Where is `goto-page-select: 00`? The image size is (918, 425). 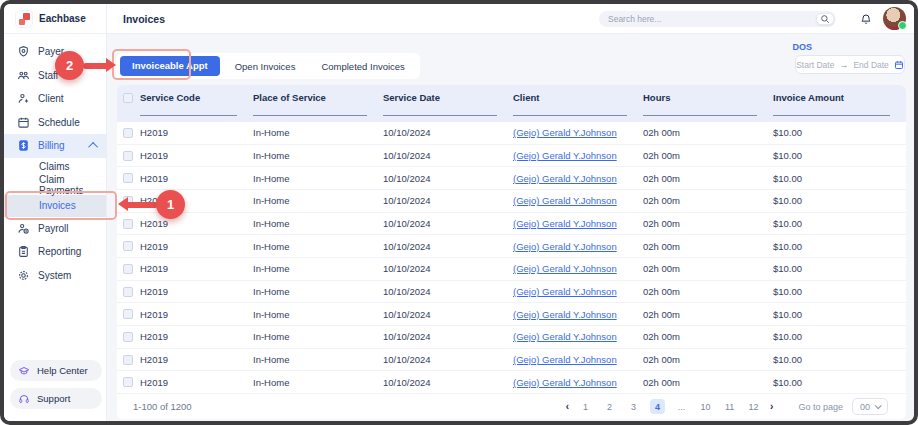 goto-page-select: 00 is located at coordinates (870, 406).